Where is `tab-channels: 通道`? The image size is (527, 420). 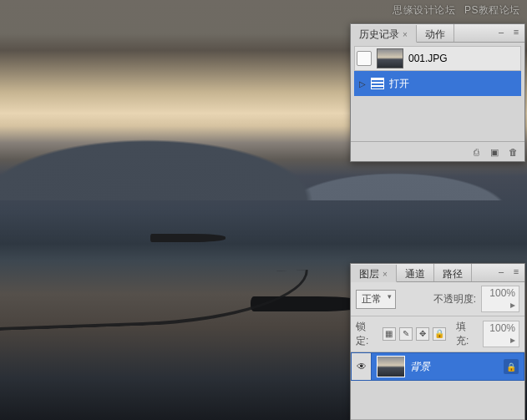
tab-channels: 通道 is located at coordinates (416, 272).